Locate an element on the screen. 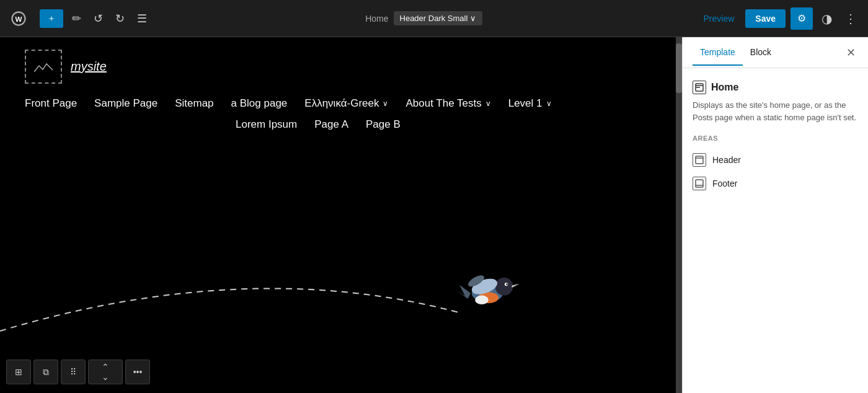  save-button: Save is located at coordinates (765, 19).